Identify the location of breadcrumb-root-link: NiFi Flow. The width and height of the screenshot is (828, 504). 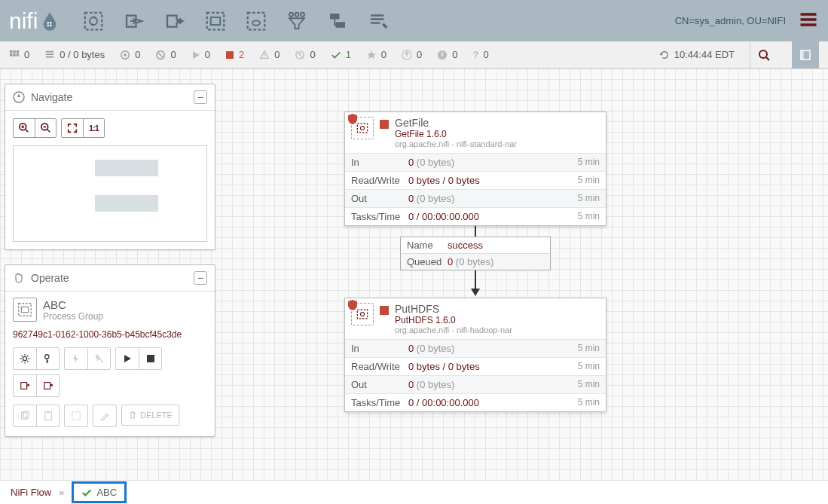
(31, 493).